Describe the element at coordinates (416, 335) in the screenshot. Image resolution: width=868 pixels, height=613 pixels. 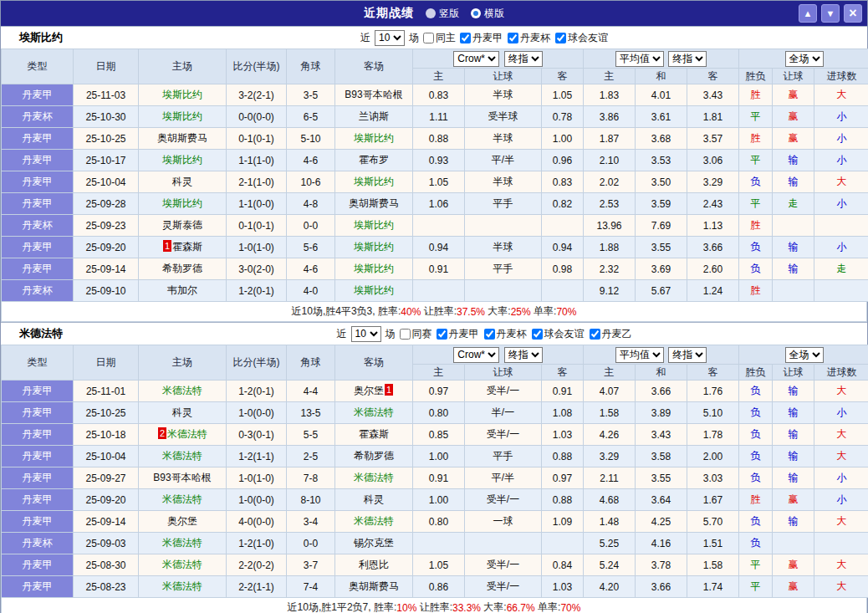
I see `same-filter: 同赛` at that location.